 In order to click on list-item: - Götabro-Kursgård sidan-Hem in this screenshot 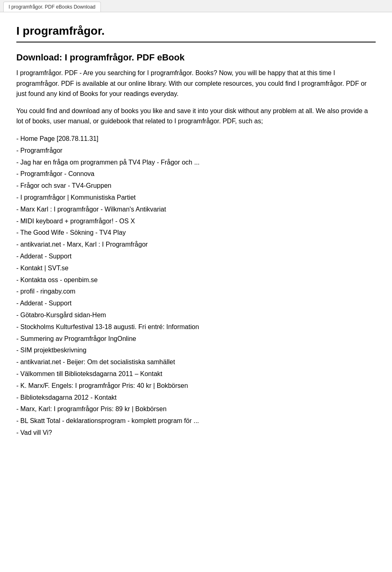, I will do `click(196, 315)`.